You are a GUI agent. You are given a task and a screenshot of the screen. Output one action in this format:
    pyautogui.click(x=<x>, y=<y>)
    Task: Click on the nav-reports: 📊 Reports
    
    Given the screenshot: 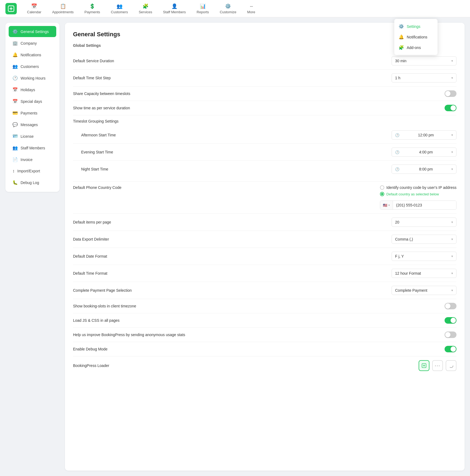 What is the action you would take?
    pyautogui.click(x=203, y=9)
    